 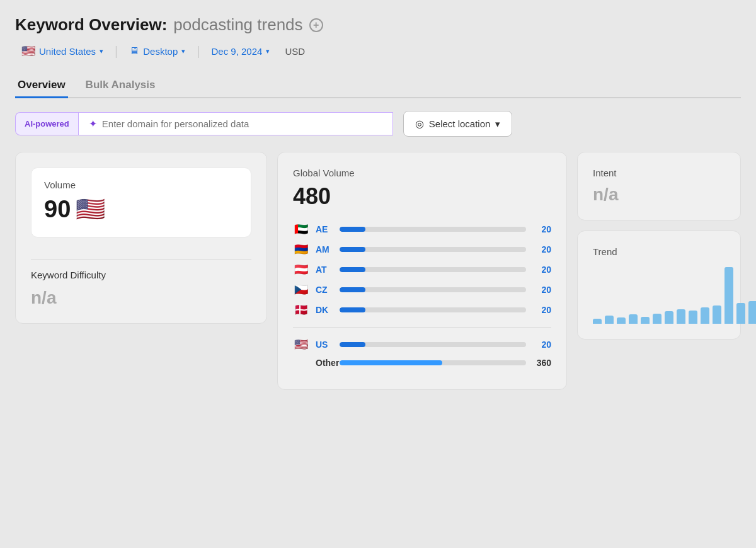 I want to click on country-flag-AE: 🇦🇪, so click(x=301, y=229).